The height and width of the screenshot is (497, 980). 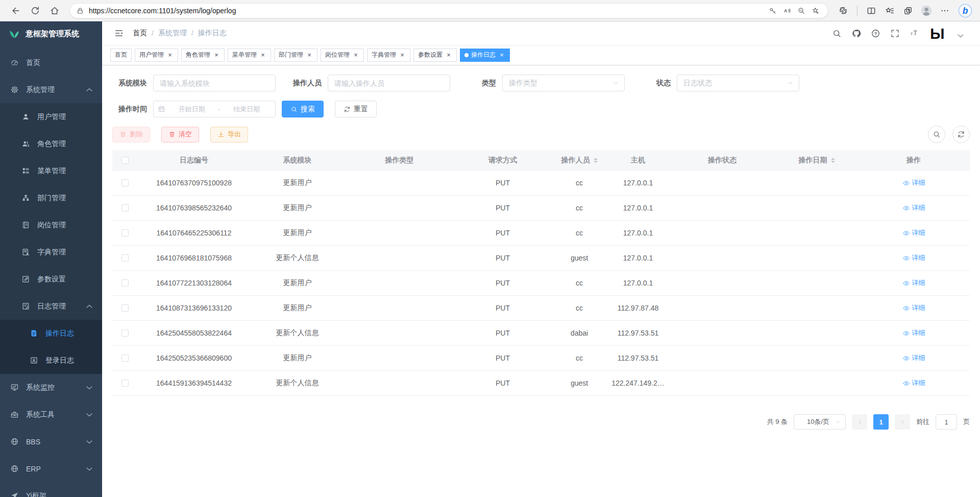 I want to click on sidebar-item-menu-mgmt: 菜单管理, so click(x=51, y=171).